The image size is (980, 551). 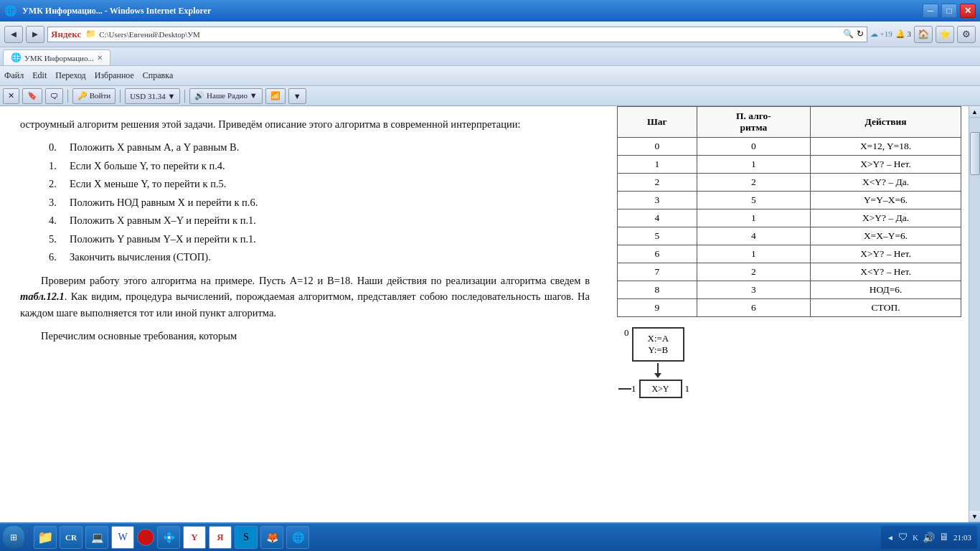 I want to click on col-header-actions: Действия, so click(x=886, y=122).